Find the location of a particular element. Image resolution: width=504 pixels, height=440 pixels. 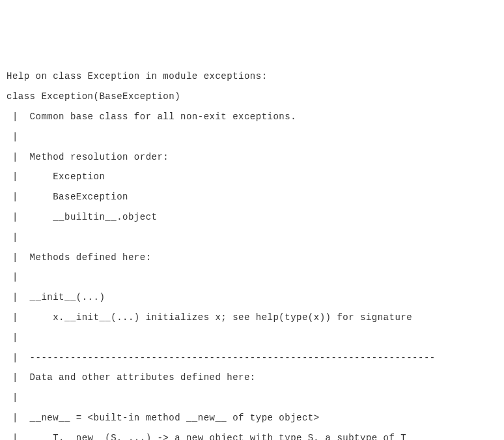

help-line: | __init__(...) is located at coordinates (252, 297).